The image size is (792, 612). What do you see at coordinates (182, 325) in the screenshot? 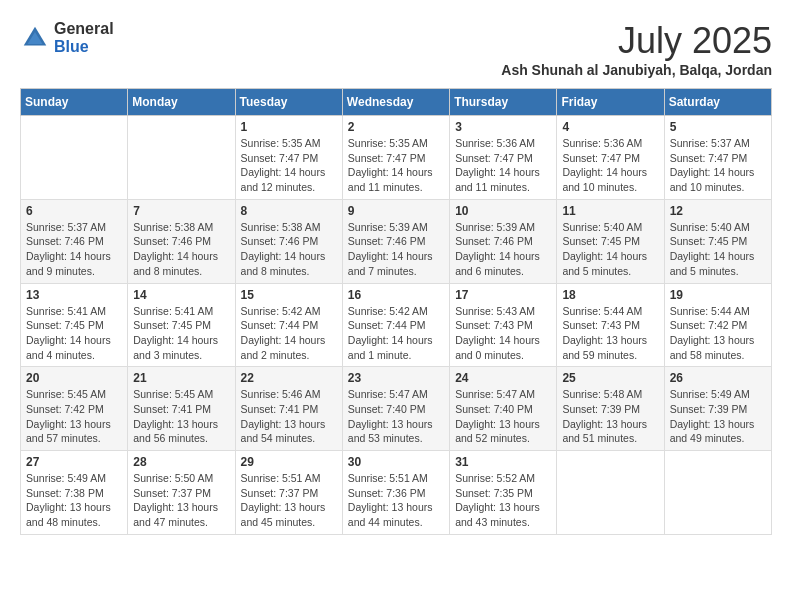
I see `table-row: 14 Sunrise: 5:41 AM Sunset: 7:45 PM Dayl…` at bounding box center [182, 325].